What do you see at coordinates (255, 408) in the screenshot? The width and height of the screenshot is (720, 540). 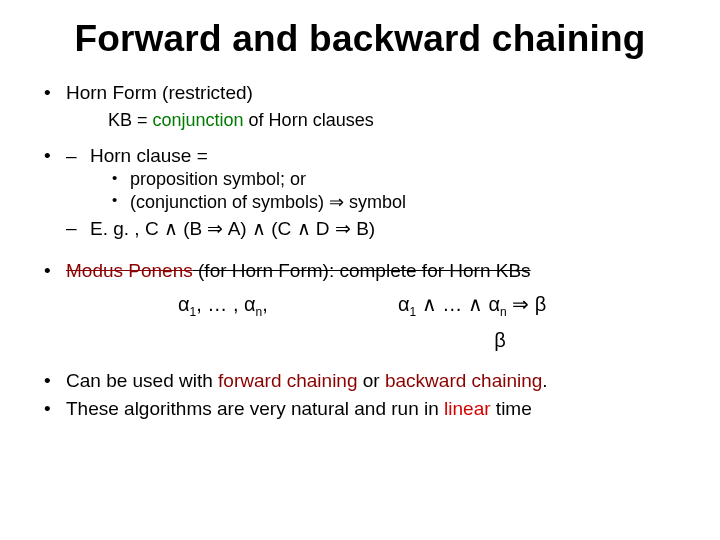 I see `linear-pre: These algorithms are very natural and ru…` at bounding box center [255, 408].